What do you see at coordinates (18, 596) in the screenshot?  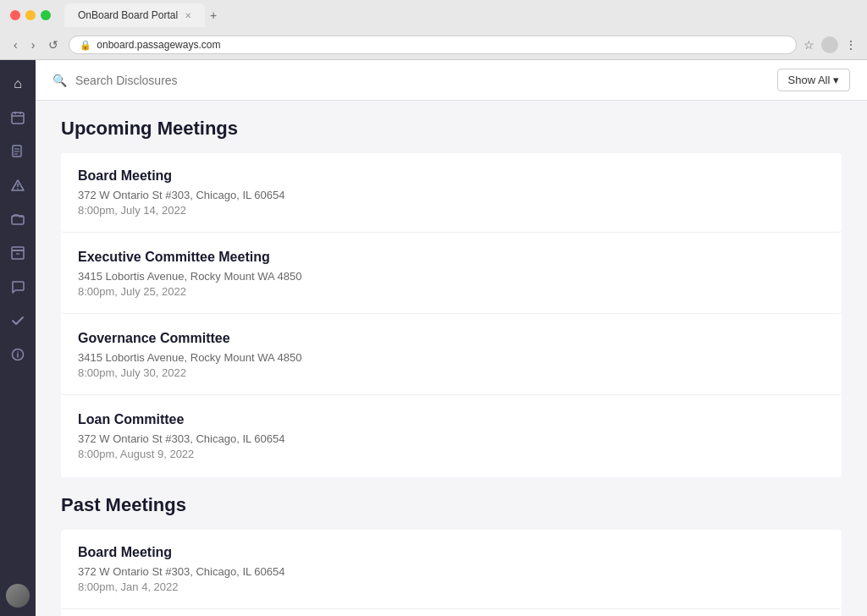 I see `sidebar-bottom` at bounding box center [18, 596].